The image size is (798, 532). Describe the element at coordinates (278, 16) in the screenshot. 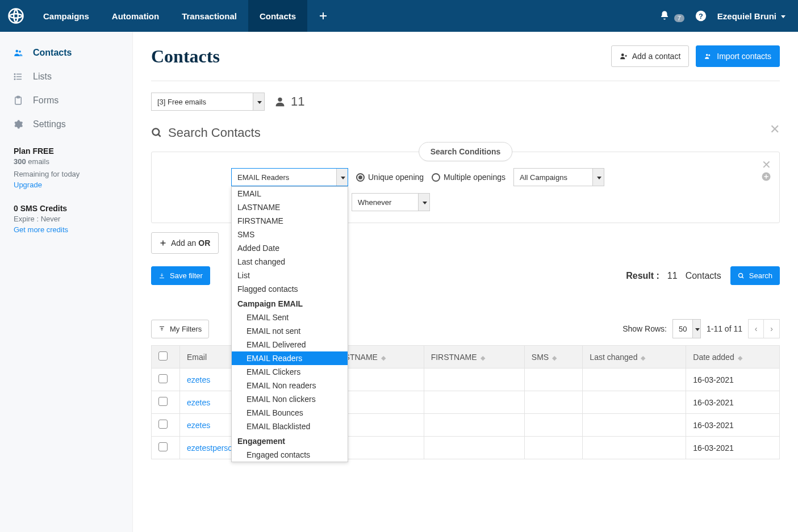

I see `nav-contacts: Contacts` at that location.